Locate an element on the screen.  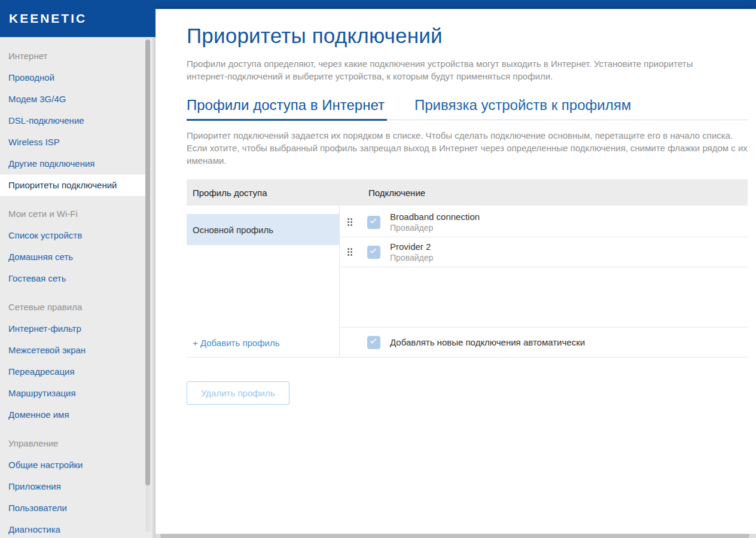
sidebar-item-dsl-connection: DSL-подключение is located at coordinates (78, 121).